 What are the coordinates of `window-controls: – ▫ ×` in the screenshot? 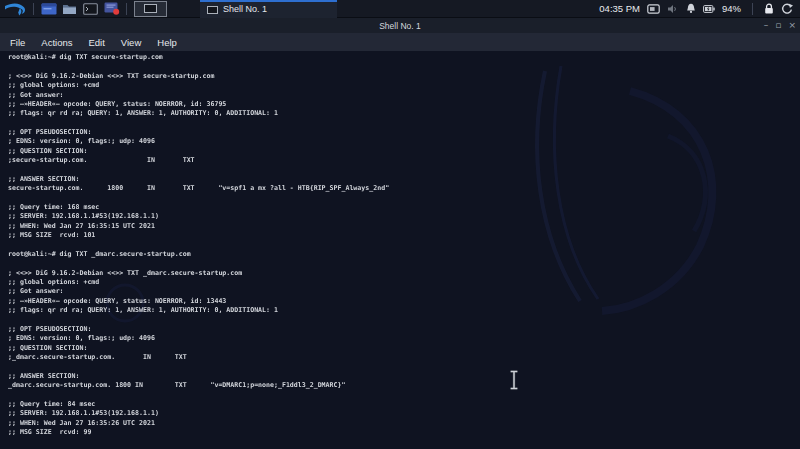 It's located at (780, 26).